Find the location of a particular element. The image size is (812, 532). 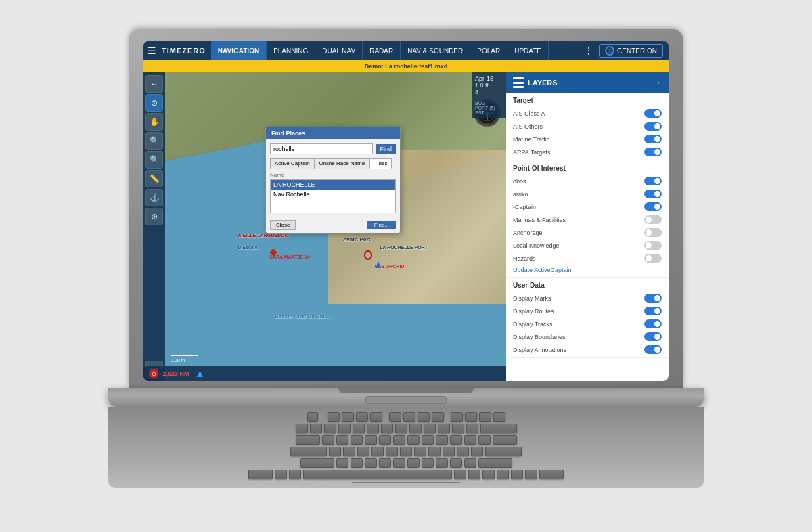

key-quote is located at coordinates (477, 451).